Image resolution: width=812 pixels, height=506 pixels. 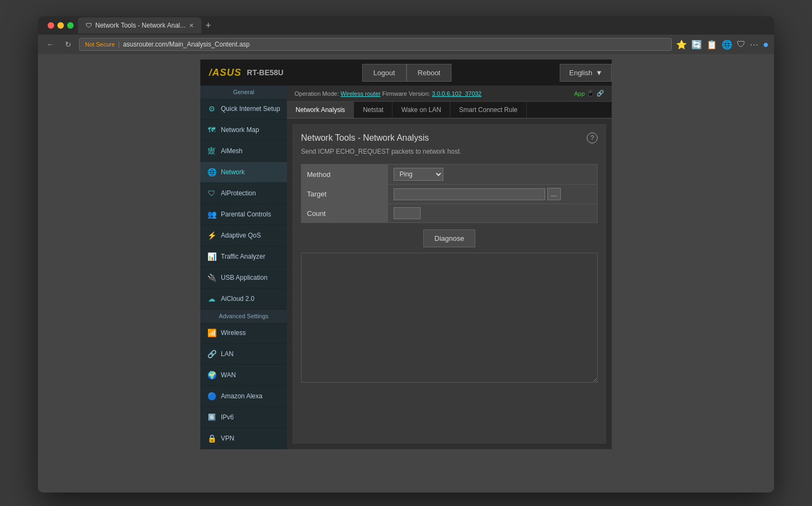 What do you see at coordinates (449, 318) in the screenshot?
I see `output-textarea` at bounding box center [449, 318].